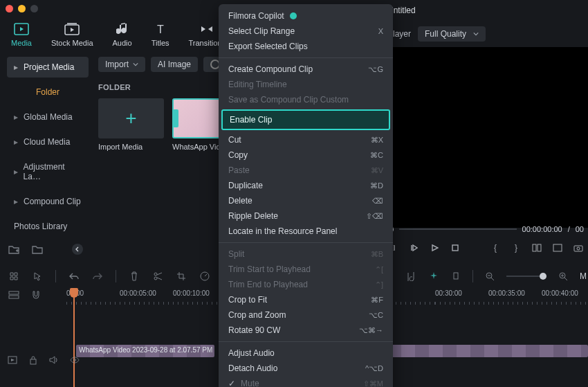  I want to click on main-toolbar: Media Stock Media Audio T Titles Transit…, so click(118, 35).